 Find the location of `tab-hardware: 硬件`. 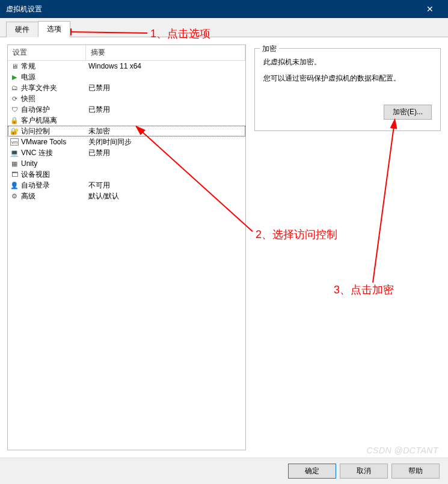

tab-hardware: 硬件 is located at coordinates (22, 29).